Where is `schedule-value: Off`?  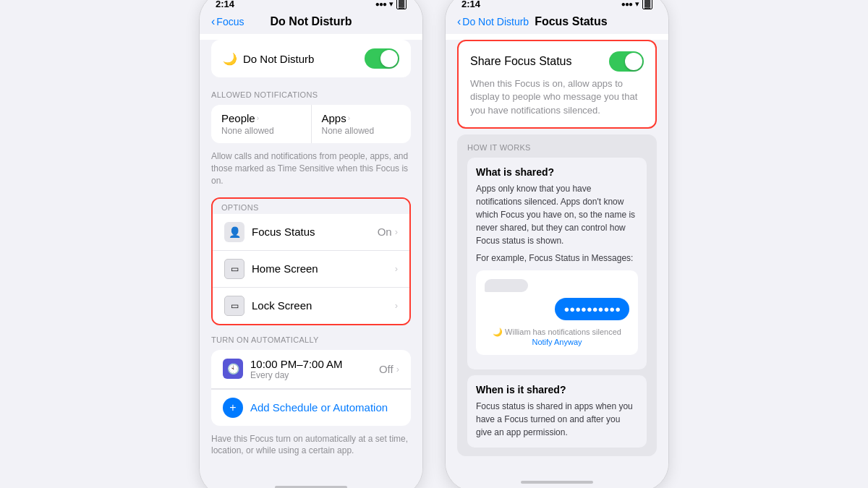
schedule-value: Off is located at coordinates (386, 369).